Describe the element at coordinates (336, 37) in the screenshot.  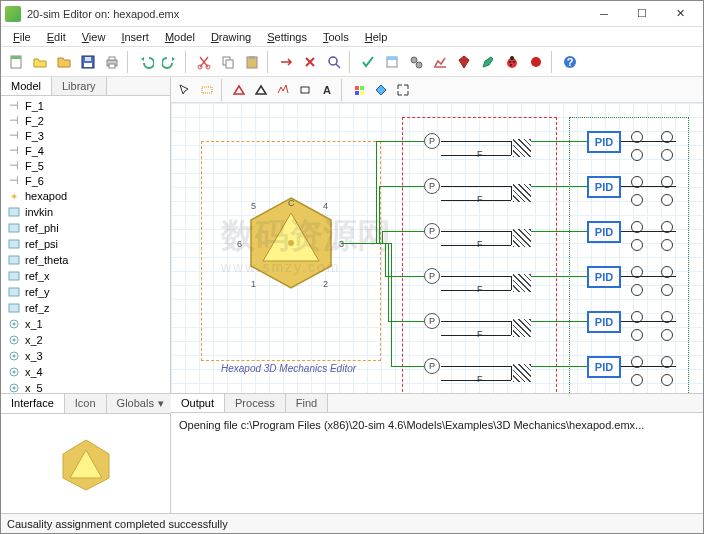
I see `menu-tools: Tools` at that location.